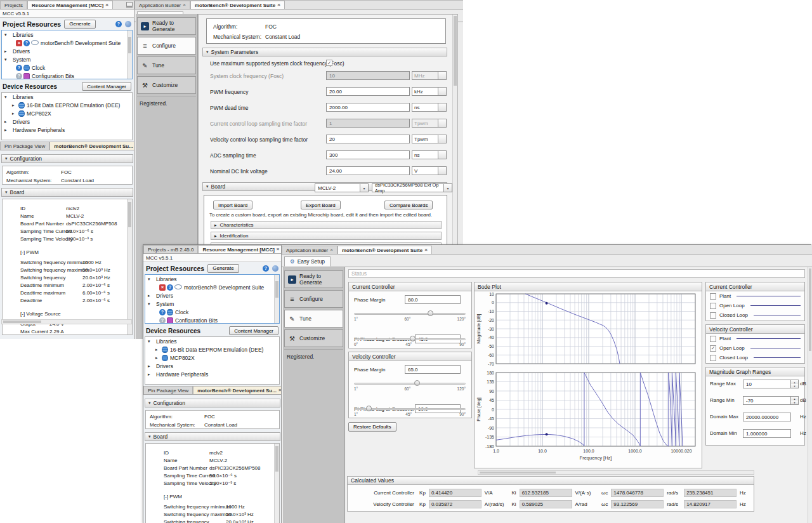  Describe the element at coordinates (254, 331) in the screenshot. I see `content-manager-button: Content Manager` at that location.